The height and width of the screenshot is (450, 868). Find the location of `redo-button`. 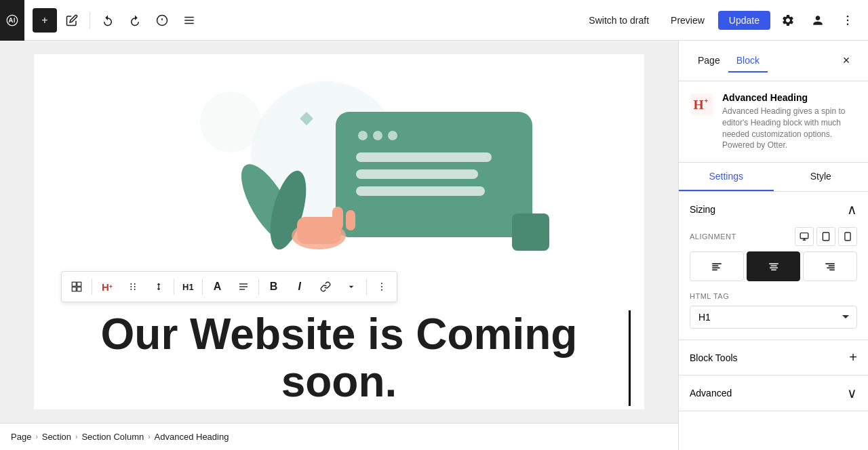

redo-button is located at coordinates (135, 20).